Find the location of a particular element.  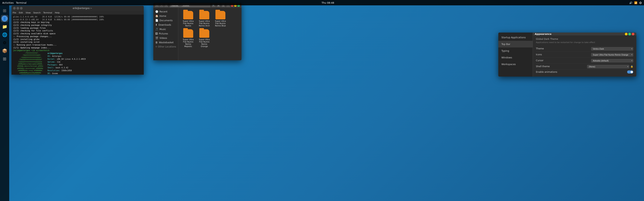

appearance-cursor-value: Adwaita (default) is located at coordinates (612, 60).